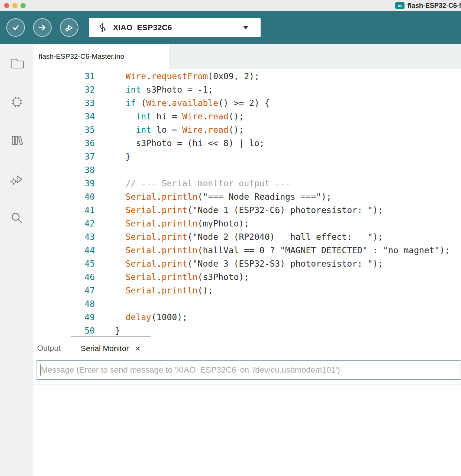  What do you see at coordinates (40, 370) in the screenshot?
I see `text-caret` at bounding box center [40, 370].